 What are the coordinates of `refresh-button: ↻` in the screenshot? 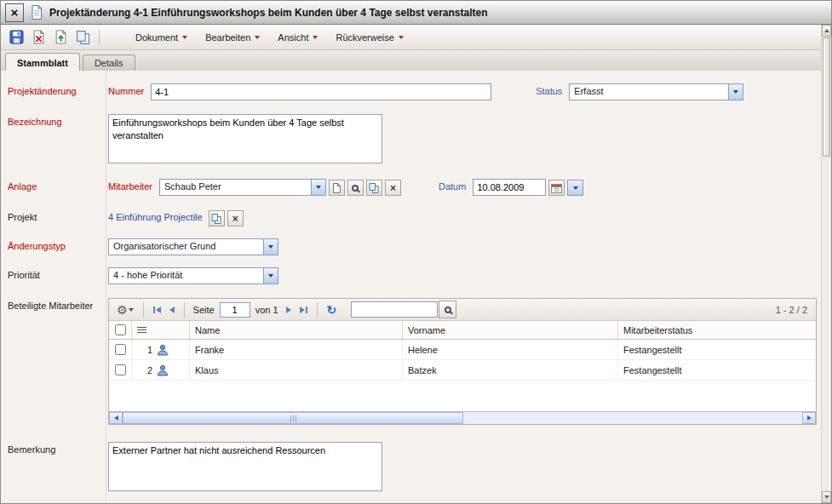 It's located at (332, 310).